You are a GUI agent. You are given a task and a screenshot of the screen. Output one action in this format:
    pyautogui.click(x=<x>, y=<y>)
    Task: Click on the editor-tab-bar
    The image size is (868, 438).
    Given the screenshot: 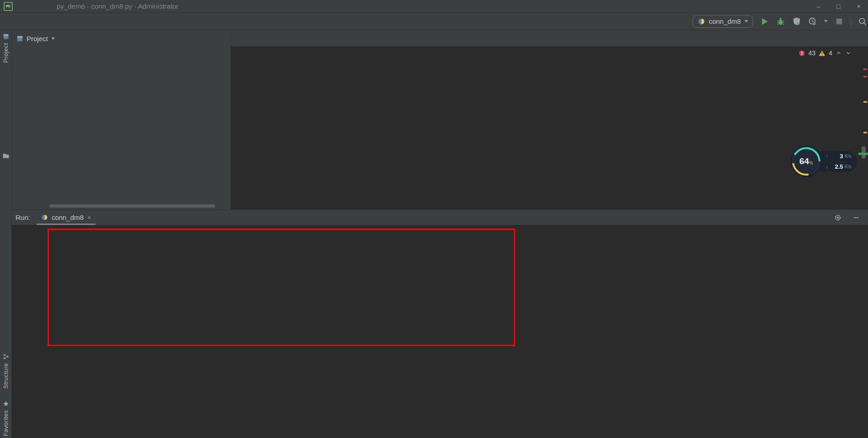 What is the action you would take?
    pyautogui.click(x=550, y=38)
    